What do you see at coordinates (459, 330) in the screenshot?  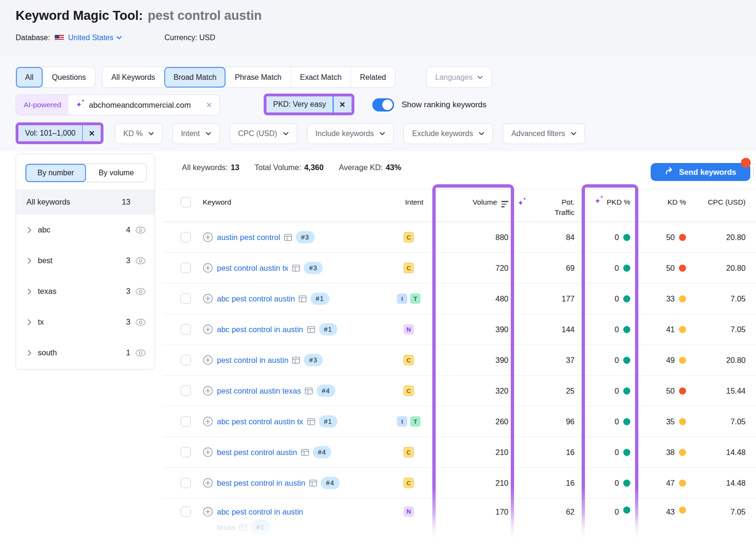 I see `table-row: abc pest control in austin#1N3901440417.…` at bounding box center [459, 330].